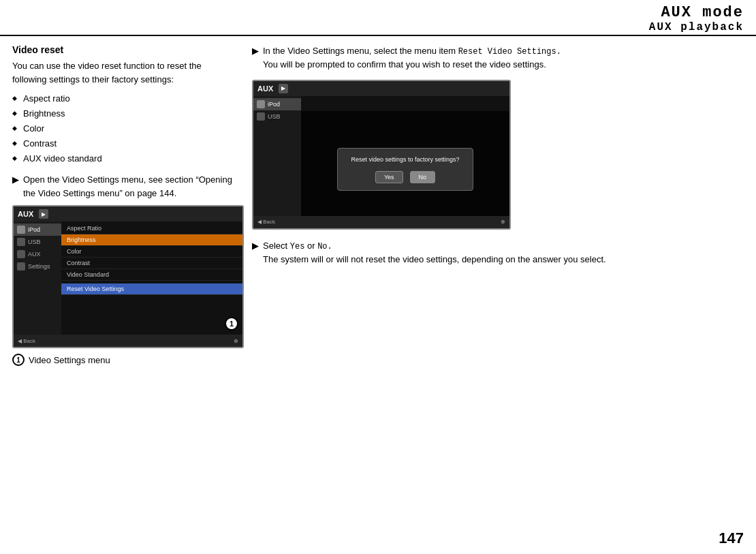  Describe the element at coordinates (405, 162) in the screenshot. I see `menu-main-2: Reset video settings to factory settings…` at that location.